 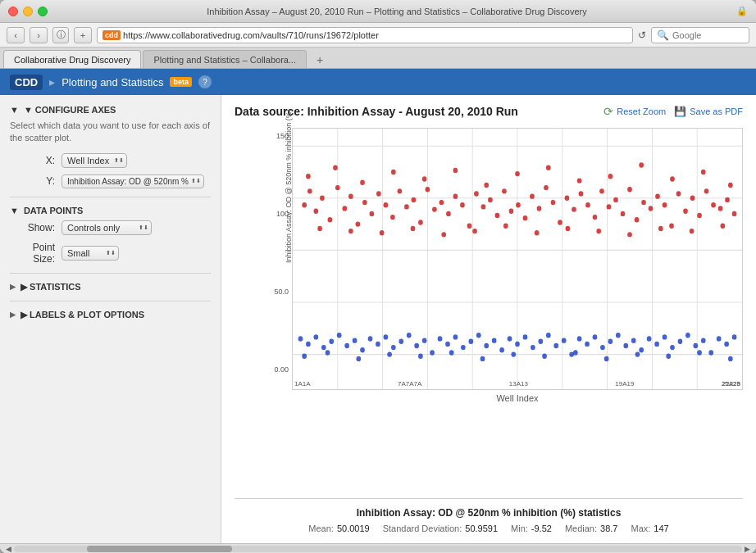 I want to click on y-axis-select: Inhibition Assay: OD @ 520nm %, so click(x=133, y=182).